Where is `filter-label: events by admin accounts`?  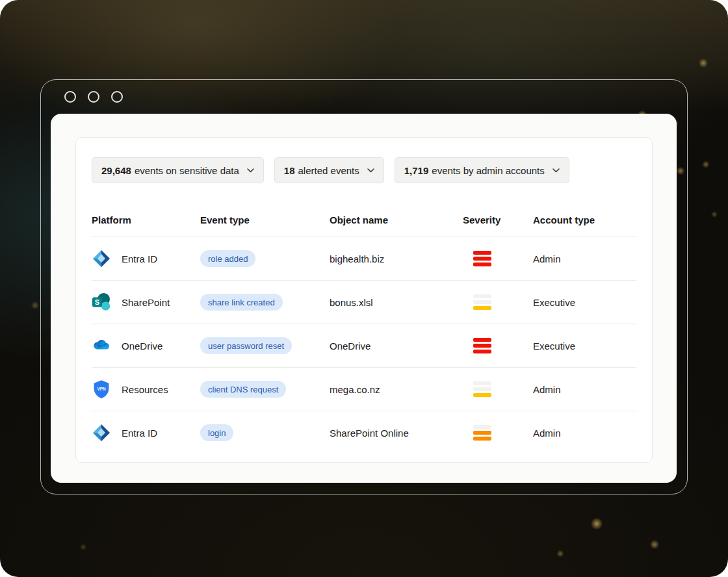 filter-label: events by admin accounts is located at coordinates (488, 170).